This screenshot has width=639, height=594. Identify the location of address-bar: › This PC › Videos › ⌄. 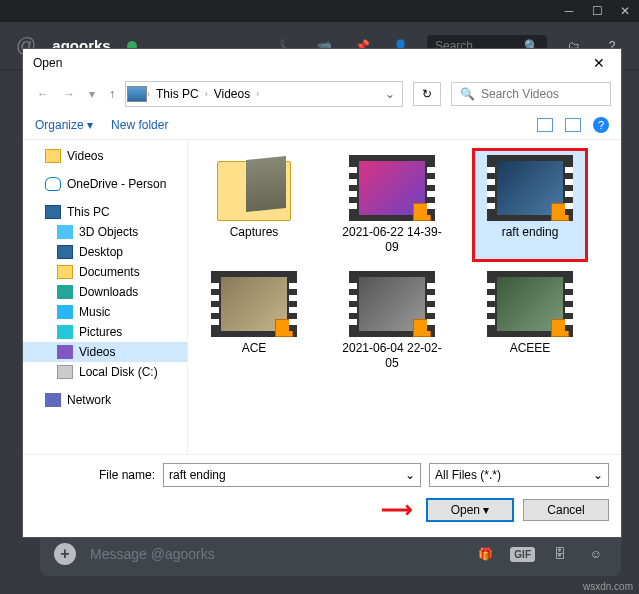
(264, 94).